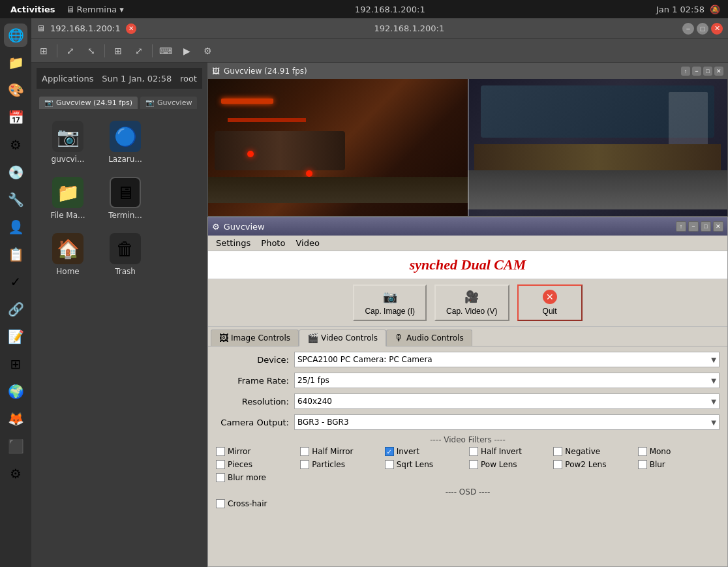  What do you see at coordinates (220, 478) in the screenshot?
I see `blur-more-checkbox` at bounding box center [220, 478].